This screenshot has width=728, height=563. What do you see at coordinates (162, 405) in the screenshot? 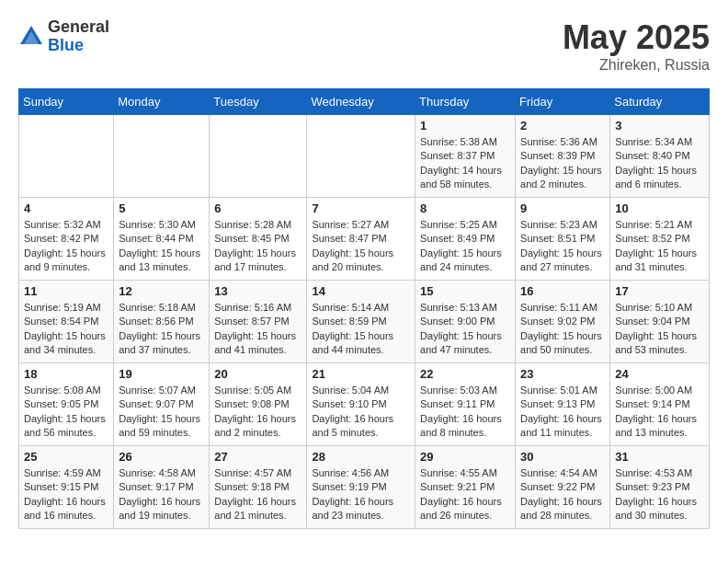
I see `calendar-cell: 19Sunrise: 5:07 AMSunset: 9:07 PMDayligh…` at bounding box center [162, 405].